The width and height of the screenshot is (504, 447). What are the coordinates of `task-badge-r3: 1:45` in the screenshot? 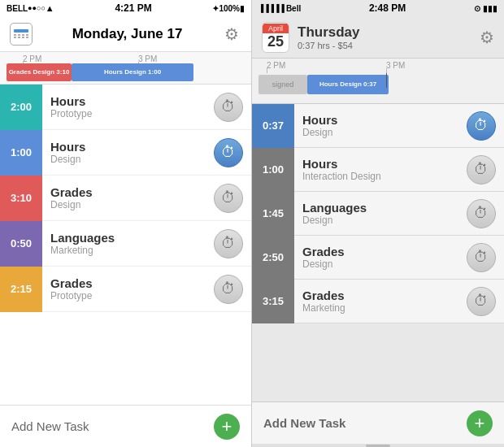 It's located at (273, 214).